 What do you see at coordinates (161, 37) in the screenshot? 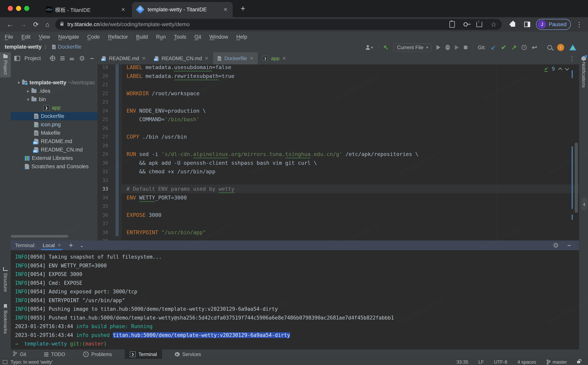
I see `menu-item-run: Run` at bounding box center [161, 37].